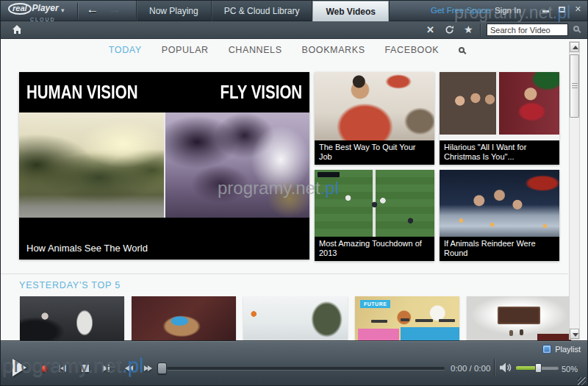  I want to click on video-card: Hilarious "All I Want for Christmas Is Y…, so click(500, 118).